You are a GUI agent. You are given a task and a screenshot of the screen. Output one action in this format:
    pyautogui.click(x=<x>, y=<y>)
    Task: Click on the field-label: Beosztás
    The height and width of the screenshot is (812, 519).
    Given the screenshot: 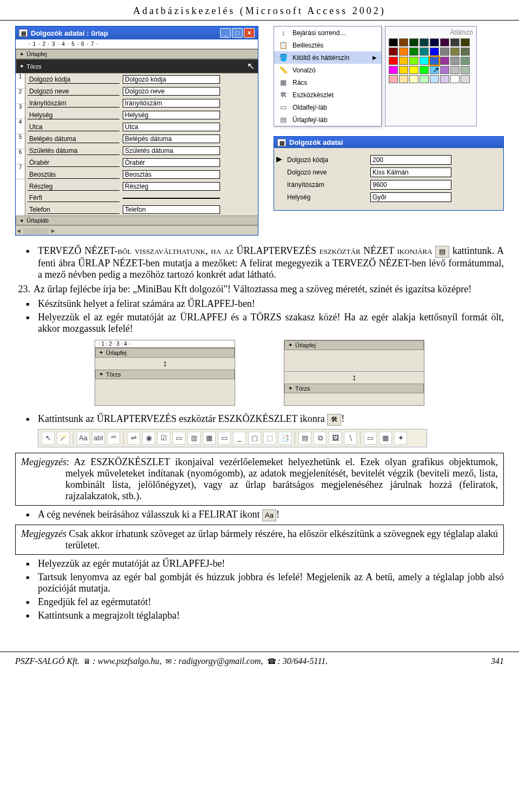 What is the action you would take?
    pyautogui.click(x=74, y=175)
    